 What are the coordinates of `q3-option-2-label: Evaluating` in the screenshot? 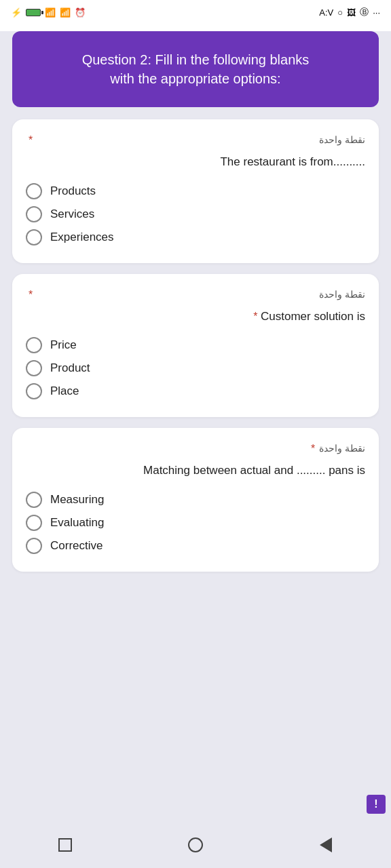 It's located at (77, 523).